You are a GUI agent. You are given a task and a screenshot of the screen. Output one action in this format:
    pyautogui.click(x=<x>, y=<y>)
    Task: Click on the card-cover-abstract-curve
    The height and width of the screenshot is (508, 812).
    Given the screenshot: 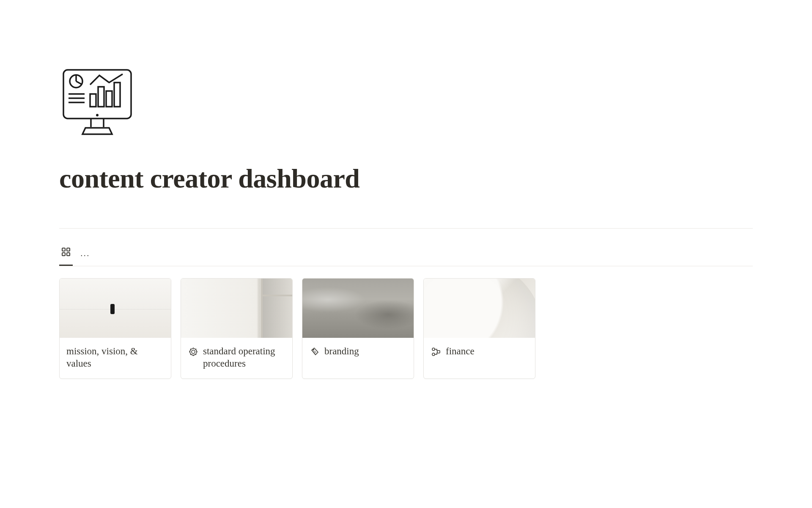 What is the action you would take?
    pyautogui.click(x=480, y=308)
    